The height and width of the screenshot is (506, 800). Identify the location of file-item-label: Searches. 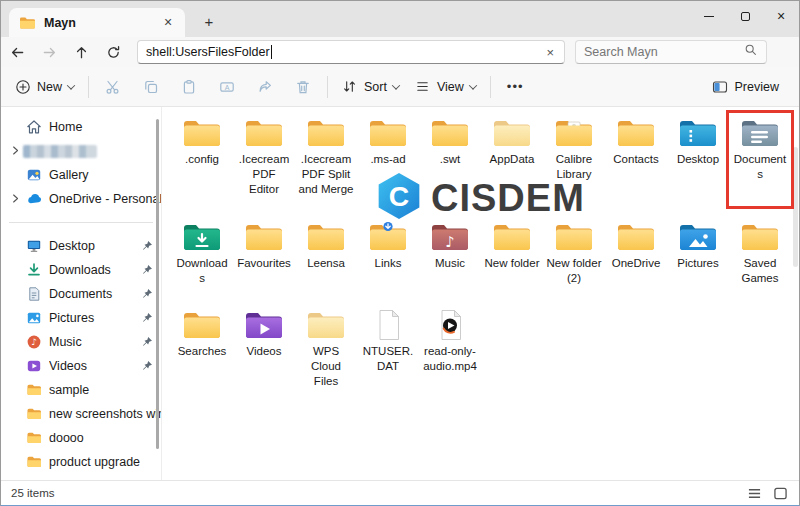
(202, 352).